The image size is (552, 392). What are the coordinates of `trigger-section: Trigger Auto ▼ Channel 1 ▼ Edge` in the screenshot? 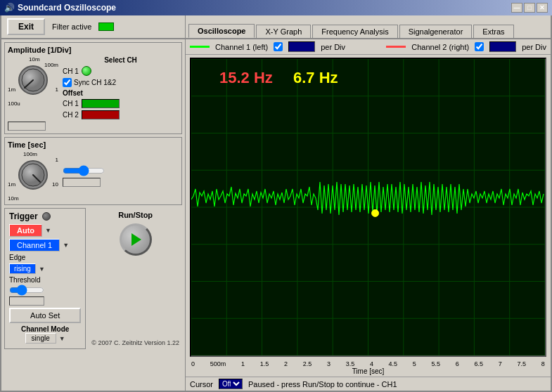 It's located at (45, 278).